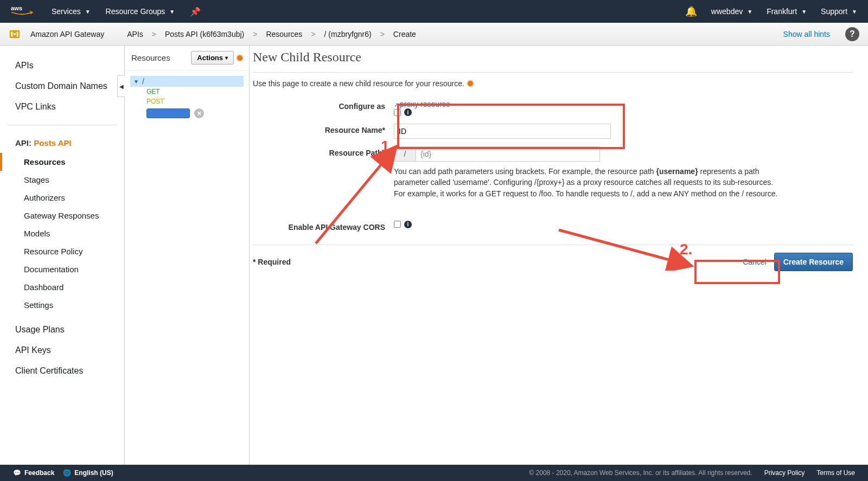 Image resolution: width=868 pixels, height=481 pixels. What do you see at coordinates (640, 473) in the screenshot?
I see `footer-copyright: © 2008 - 2020, Amazon Web Services, Inc.…` at bounding box center [640, 473].